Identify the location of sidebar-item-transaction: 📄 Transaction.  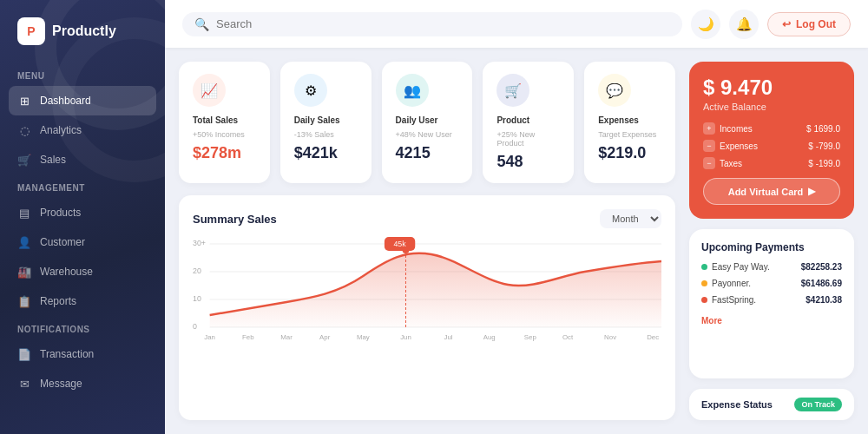
(82, 354).